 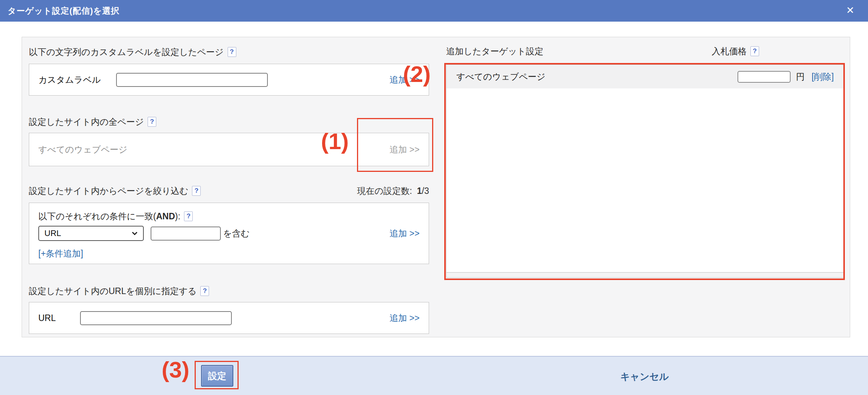 What do you see at coordinates (60, 11) in the screenshot?
I see `dialog-title: ターゲット設定(配信)を選択` at bounding box center [60, 11].